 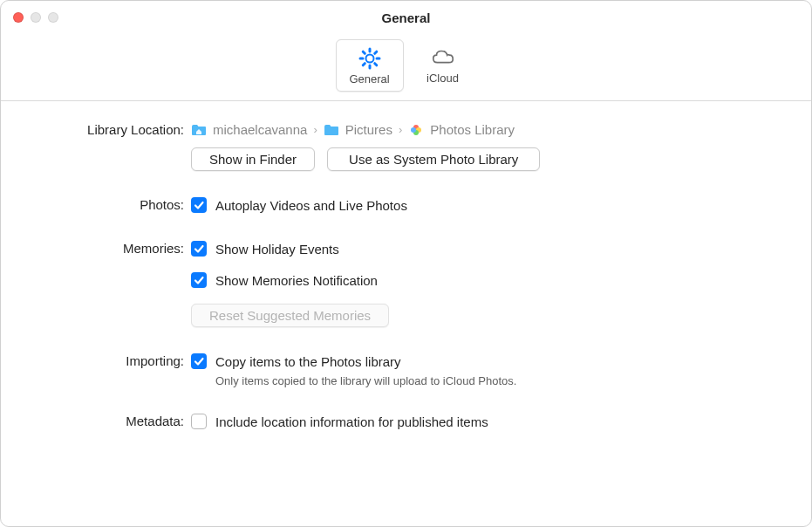 I want to click on cloud-icon, so click(x=443, y=58).